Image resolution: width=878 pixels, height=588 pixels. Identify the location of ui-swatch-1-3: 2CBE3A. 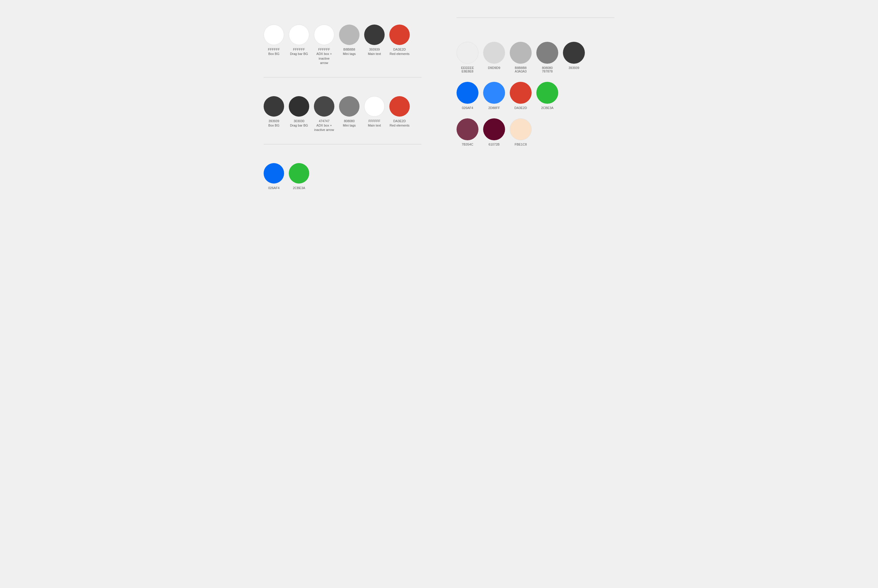
(547, 96).